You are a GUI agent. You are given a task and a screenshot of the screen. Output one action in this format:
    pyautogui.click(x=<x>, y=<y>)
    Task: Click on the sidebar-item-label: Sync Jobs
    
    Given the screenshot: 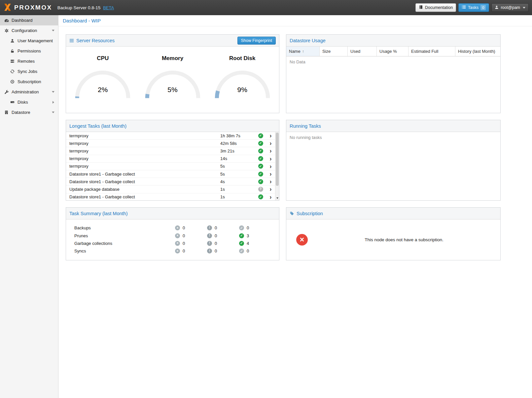 What is the action you would take?
    pyautogui.click(x=27, y=71)
    